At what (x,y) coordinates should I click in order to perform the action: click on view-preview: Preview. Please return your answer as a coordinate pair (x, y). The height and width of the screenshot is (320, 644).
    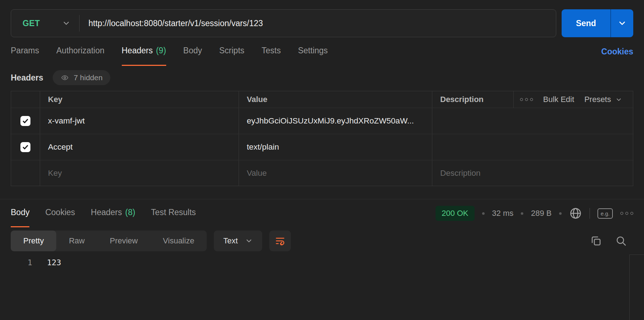
    Looking at the image, I should click on (124, 241).